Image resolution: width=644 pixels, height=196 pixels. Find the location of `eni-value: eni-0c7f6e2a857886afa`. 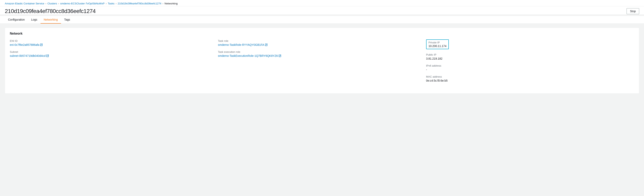

eni-value: eni-0c7f6e2a857886afa is located at coordinates (114, 45).